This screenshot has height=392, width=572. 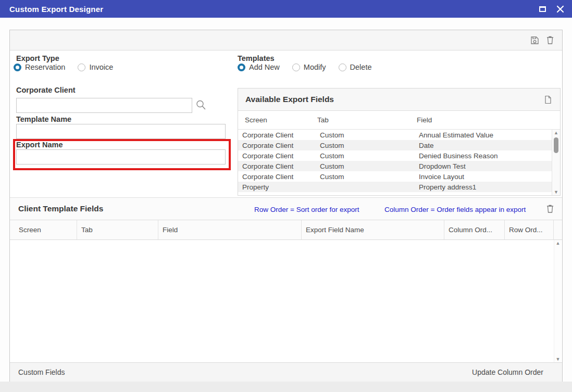 I want to click on available-export-fields-title: Available Export Fields, so click(x=394, y=99).